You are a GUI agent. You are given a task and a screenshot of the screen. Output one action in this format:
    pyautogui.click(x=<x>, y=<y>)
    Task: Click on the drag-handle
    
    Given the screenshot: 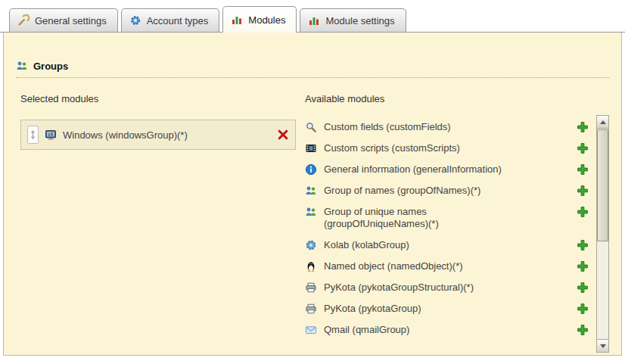 What is the action you would take?
    pyautogui.click(x=33, y=135)
    